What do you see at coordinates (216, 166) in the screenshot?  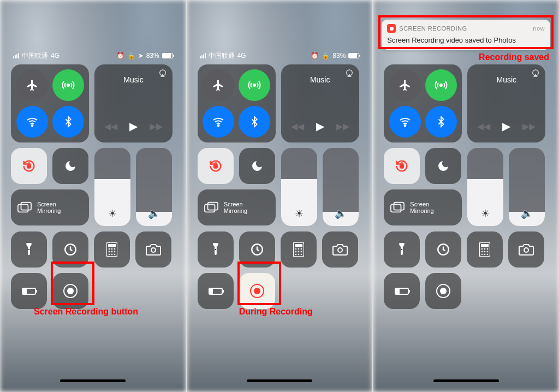 I see `orientation-lock-icon` at bounding box center [216, 166].